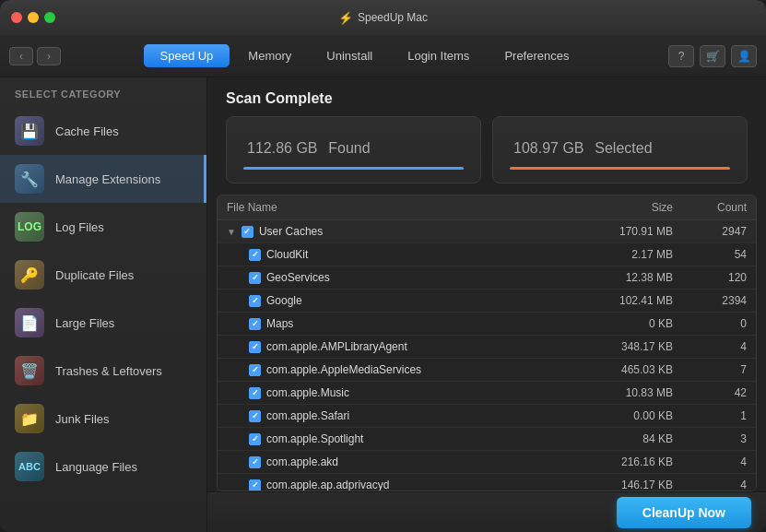  Describe the element at coordinates (383, 18) in the screenshot. I see `titlebar: ⚡ SpeedUp Mac` at that location.